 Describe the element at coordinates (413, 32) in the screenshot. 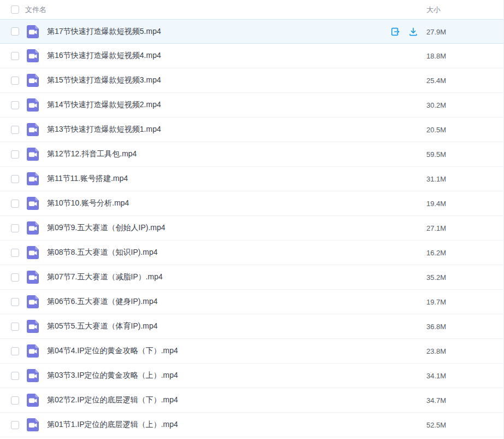

I see `download-icon` at that location.